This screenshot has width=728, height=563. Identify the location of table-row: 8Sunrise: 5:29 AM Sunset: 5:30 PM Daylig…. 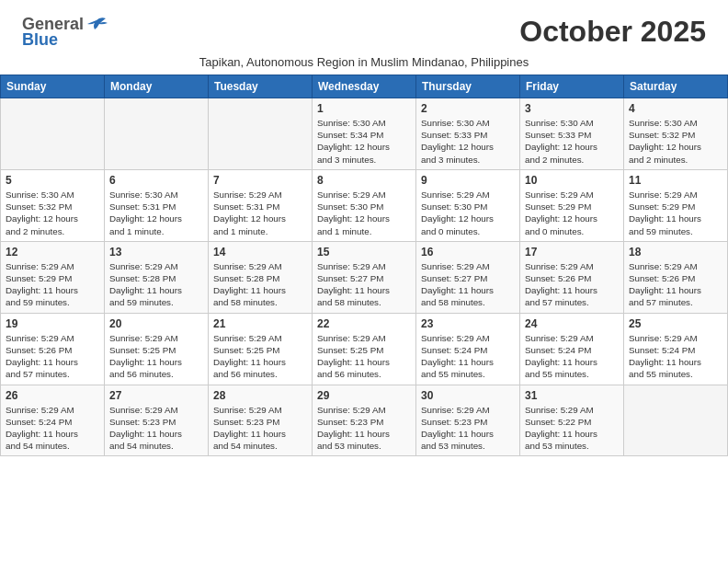
(364, 205).